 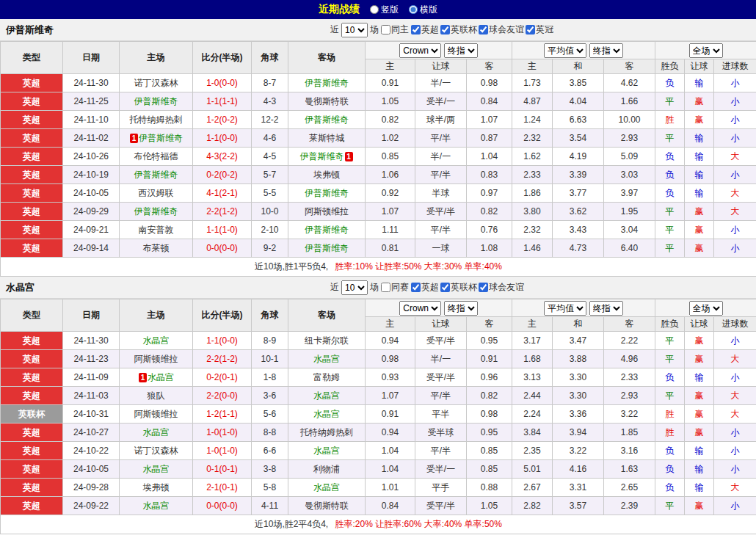 What do you see at coordinates (270, 248) in the screenshot?
I see `corner-count: 9-2` at bounding box center [270, 248].